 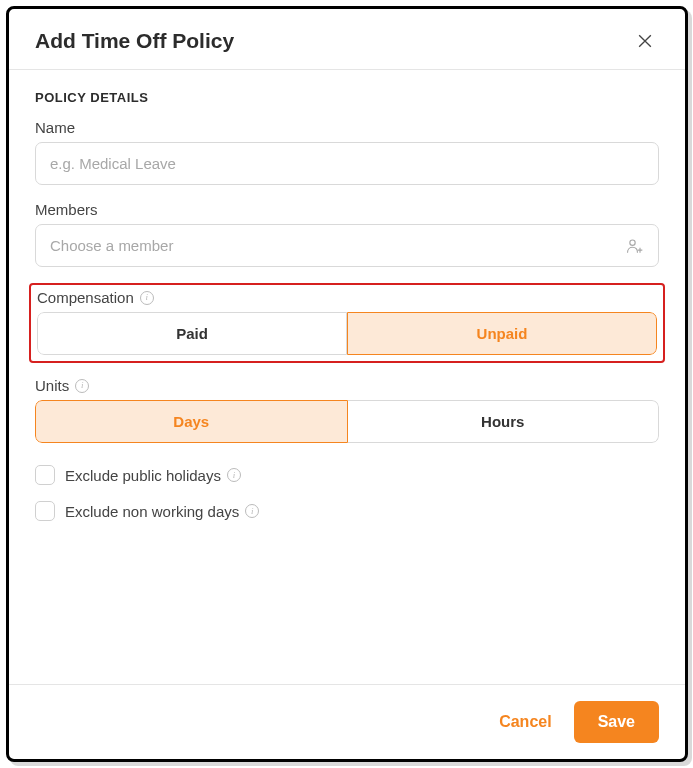 What do you see at coordinates (502, 334) in the screenshot?
I see `compensation-unpaid-button: Unpaid` at bounding box center [502, 334].